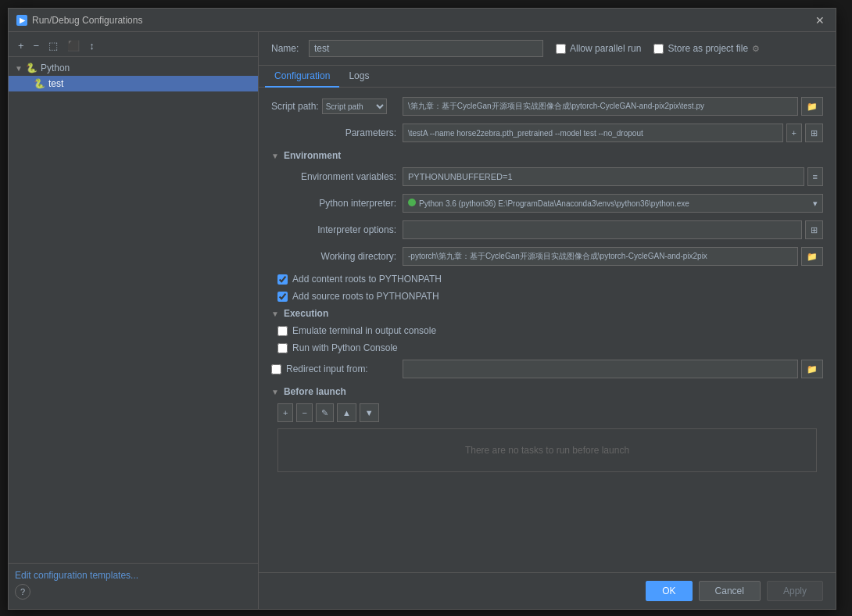 Image resolution: width=852 pixels, height=616 pixels. What do you see at coordinates (547, 230) in the screenshot?
I see `interpreter-options-row: Interpreter options: ⊞` at bounding box center [547, 230].